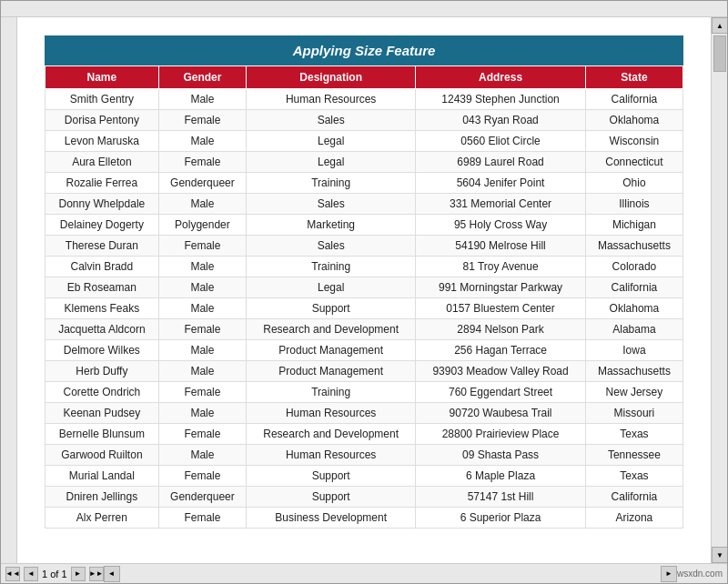 The width and height of the screenshot is (728, 584). What do you see at coordinates (633, 455) in the screenshot?
I see `table-cell: Tennessee` at bounding box center [633, 455].